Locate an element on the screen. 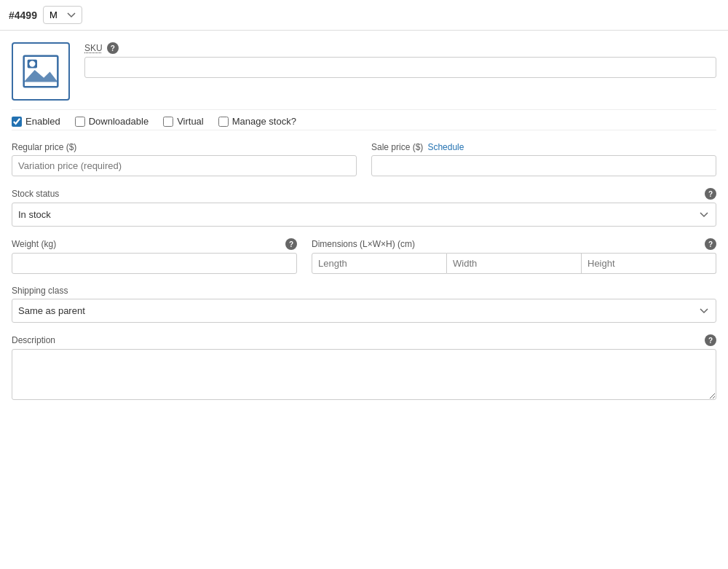  shipping-class-select: Same as parent No shipping class is located at coordinates (364, 310).